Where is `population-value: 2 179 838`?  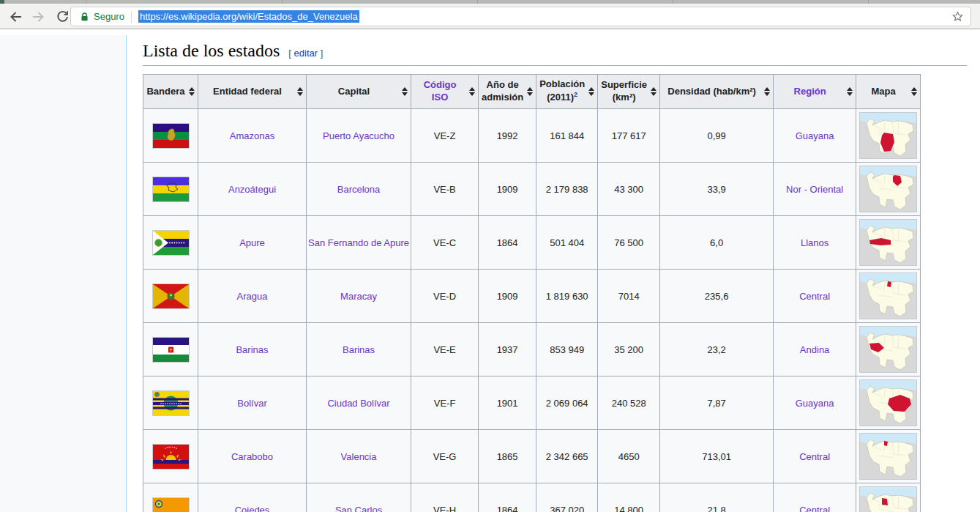 population-value: 2 179 838 is located at coordinates (567, 189).